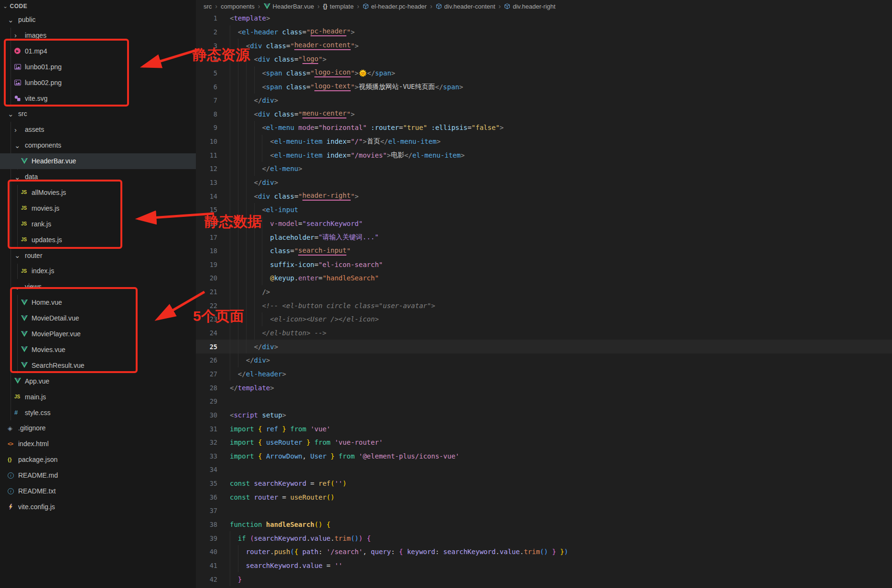 The image size is (892, 588). I want to click on code-line-42: 42}, so click(544, 579).